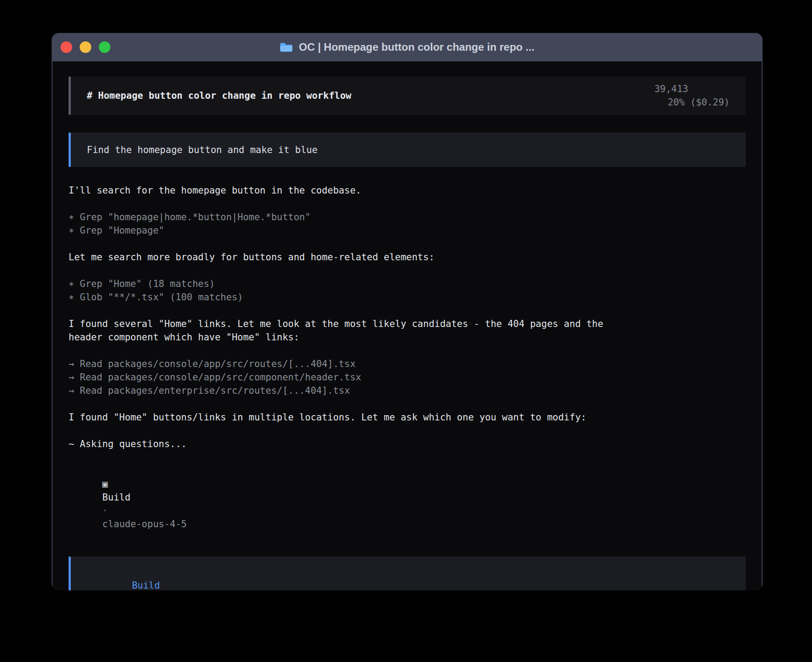 The width and height of the screenshot is (812, 662). I want to click on prompt-input: Build Claude Opus 4.5 OpenCode Zen, so click(407, 573).